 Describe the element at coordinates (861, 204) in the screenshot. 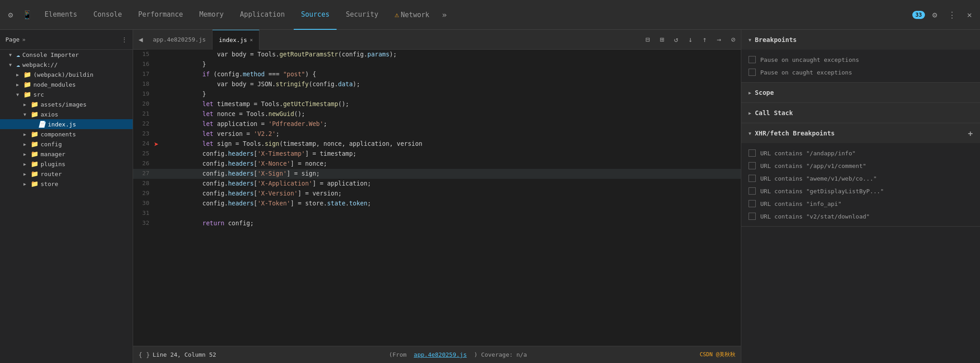

I see `xhr-item-4: URL contains "info_api"` at that location.